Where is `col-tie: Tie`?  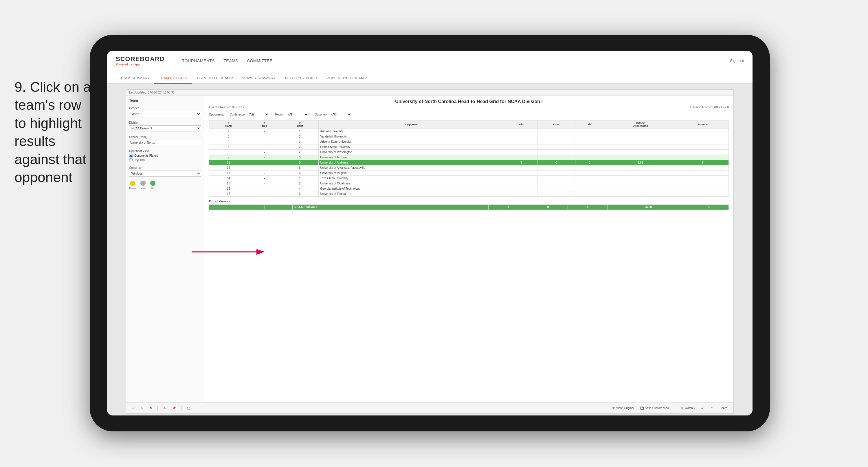
col-tie: Tie is located at coordinates (590, 125).